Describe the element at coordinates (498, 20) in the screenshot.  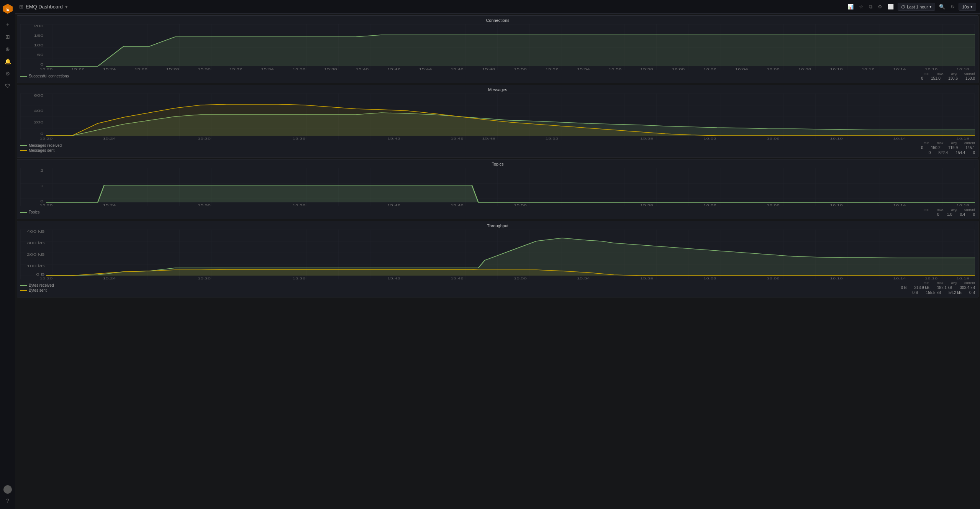
I see `connections-title: Connections` at that location.